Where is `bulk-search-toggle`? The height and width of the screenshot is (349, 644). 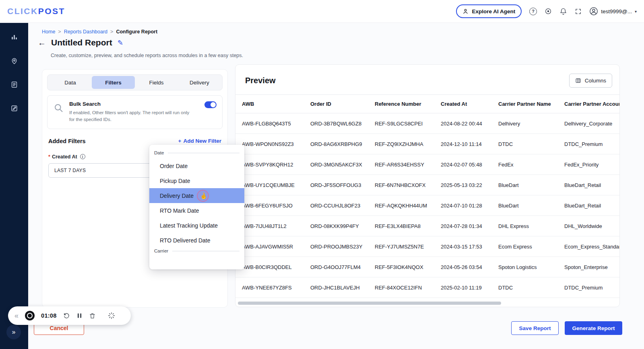 bulk-search-toggle is located at coordinates (211, 105).